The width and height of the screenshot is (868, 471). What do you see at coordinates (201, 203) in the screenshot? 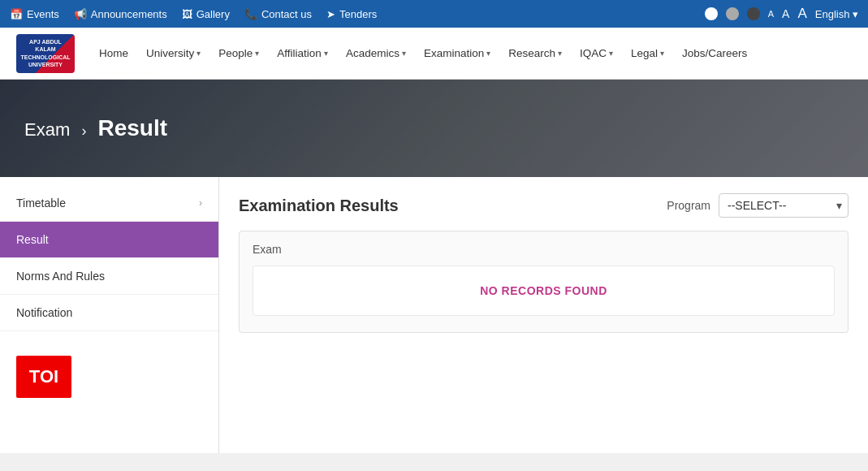
I see `chevron-right-icon: ›` at bounding box center [201, 203].